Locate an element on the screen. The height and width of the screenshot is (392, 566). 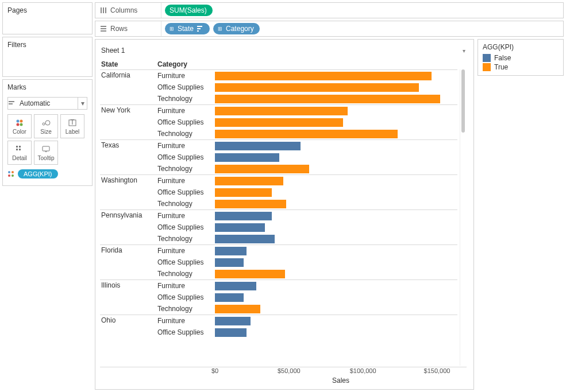
marks-detail-button: Detail is located at coordinates (20, 153).